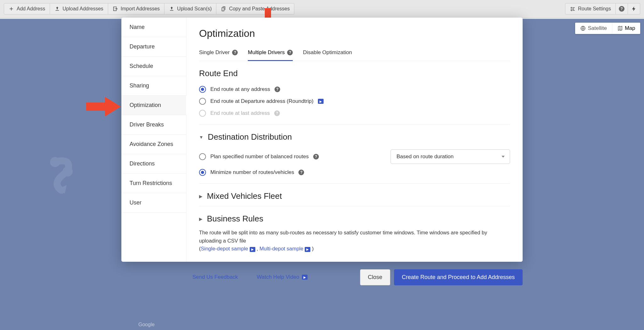  I want to click on radio-label: End route at any address, so click(240, 89).